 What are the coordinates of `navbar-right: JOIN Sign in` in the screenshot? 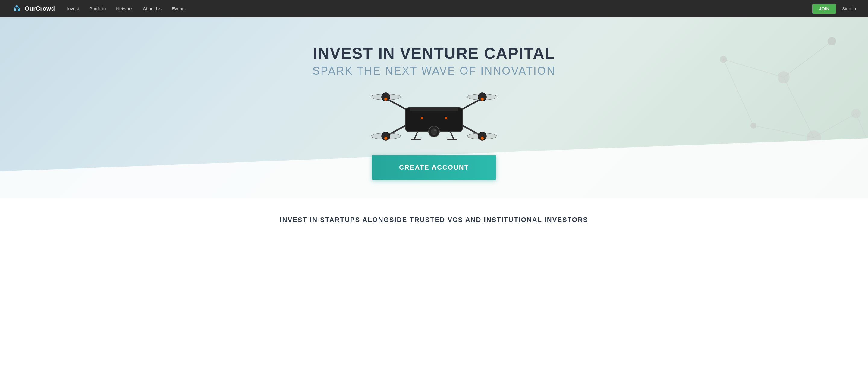 It's located at (834, 9).